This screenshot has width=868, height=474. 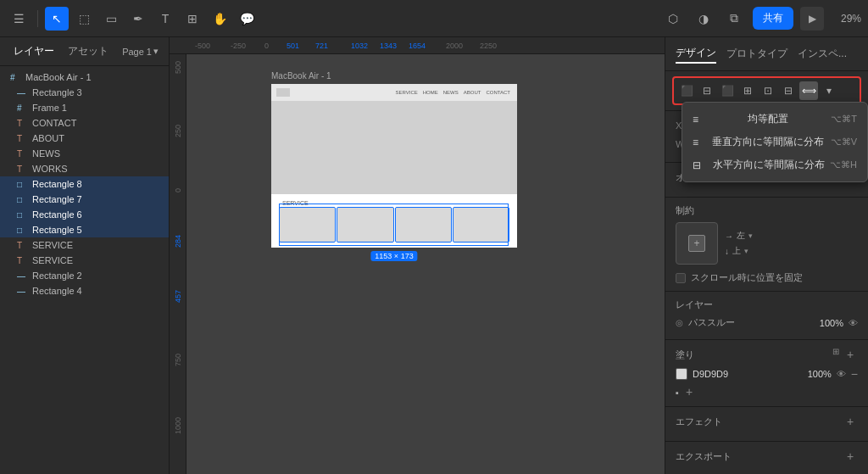 What do you see at coordinates (685, 354) in the screenshot?
I see `fill-label: 塗り` at bounding box center [685, 354].